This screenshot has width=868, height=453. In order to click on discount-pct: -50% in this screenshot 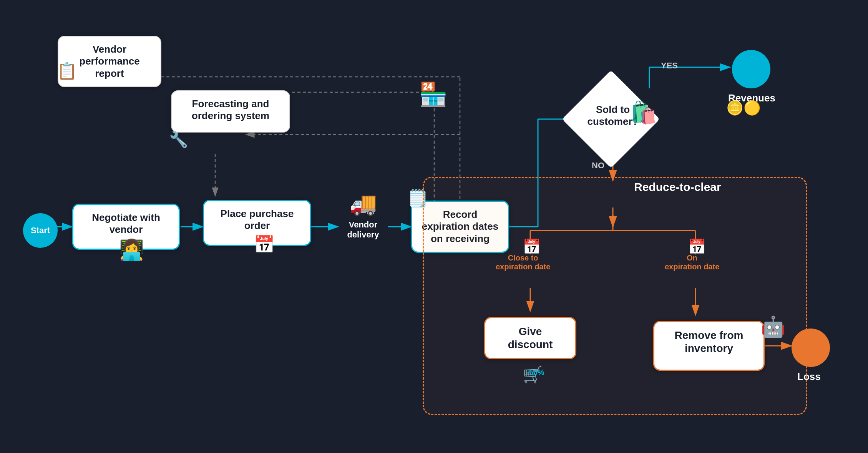, I will do `click(536, 373)`.